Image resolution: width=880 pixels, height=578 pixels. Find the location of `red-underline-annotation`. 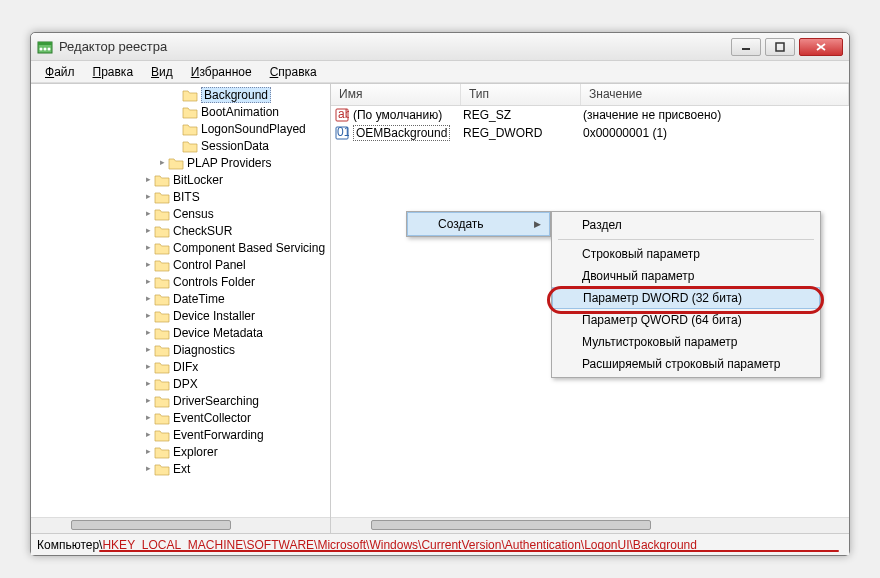

red-underline-annotation is located at coordinates (469, 551).